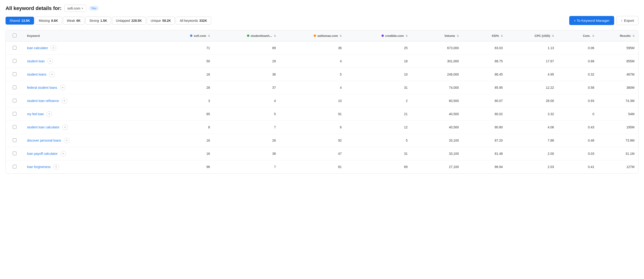 This screenshot has height=279, width=644. I want to click on th-studentloan: studentloanh... ⇅, so click(247, 36).